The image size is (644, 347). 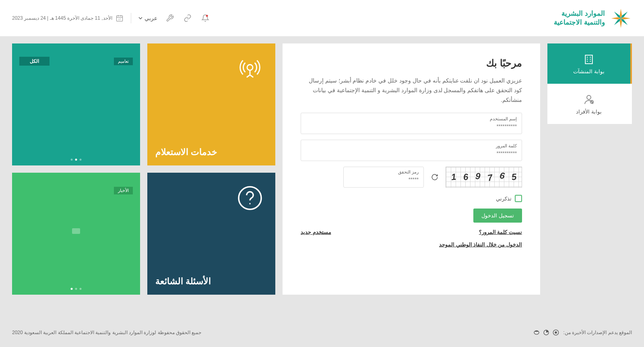 What do you see at coordinates (76, 289) in the screenshot?
I see `carousel-dots-news` at bounding box center [76, 289].